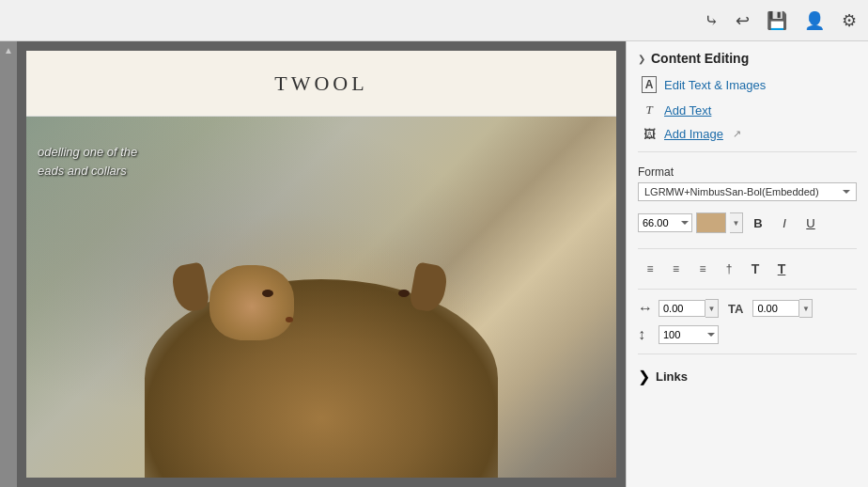 This screenshot has height=487, width=868. I want to click on line-height-icon: ↕, so click(645, 335).